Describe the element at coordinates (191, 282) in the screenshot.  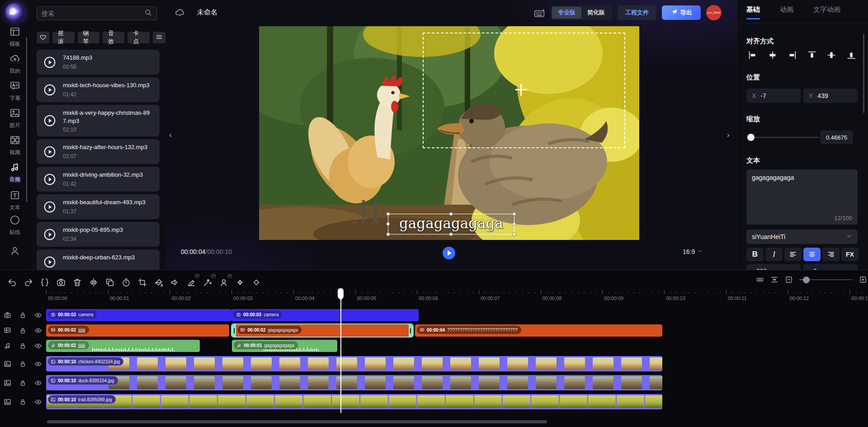
I see `ai-eraser-button: AI` at that location.